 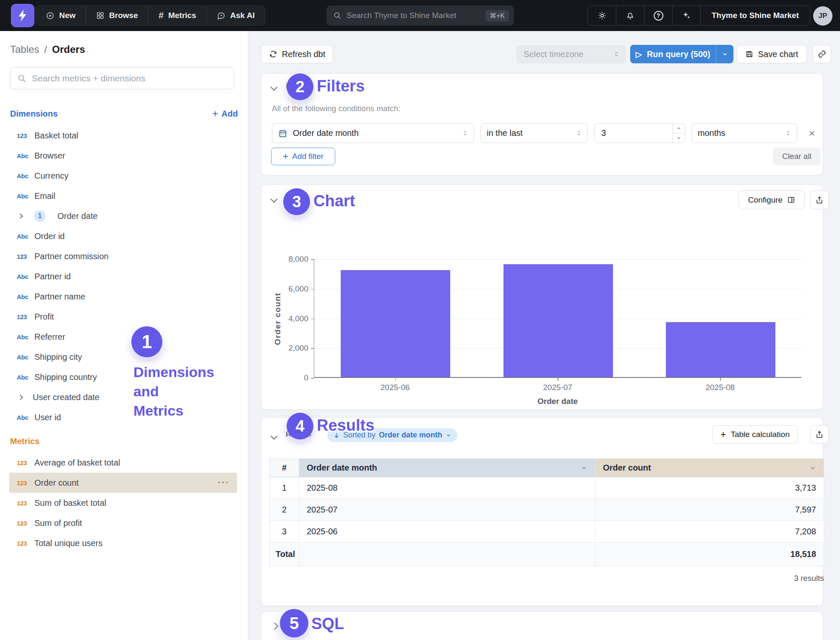 I want to click on settings-button, so click(x=602, y=16).